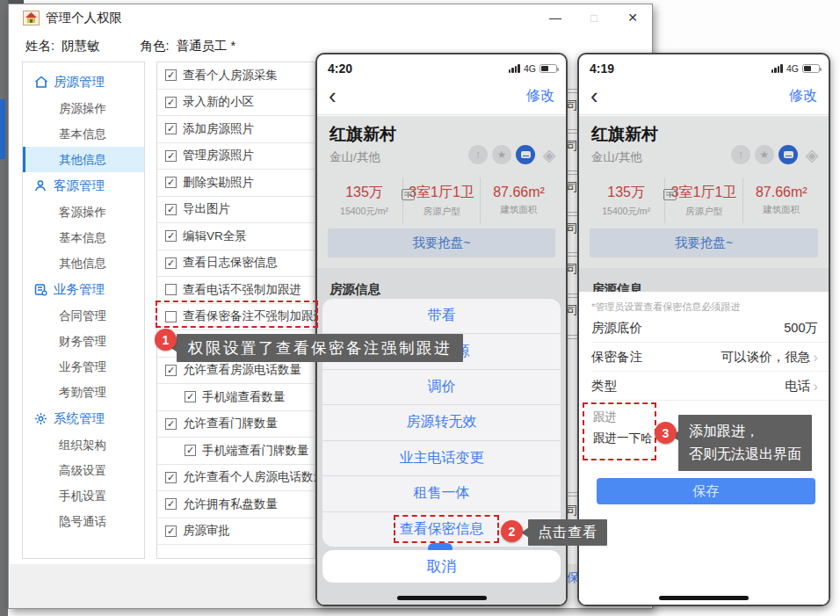  What do you see at coordinates (83, 418) in the screenshot?
I see `sidebar-group-4: 系统管理` at bounding box center [83, 418].